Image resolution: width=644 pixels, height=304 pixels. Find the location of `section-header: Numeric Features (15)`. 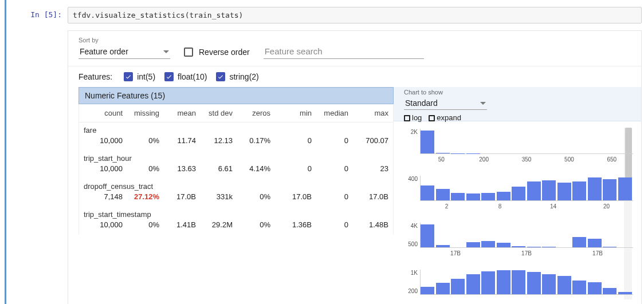

section-header: Numeric Features (15) is located at coordinates (236, 96).